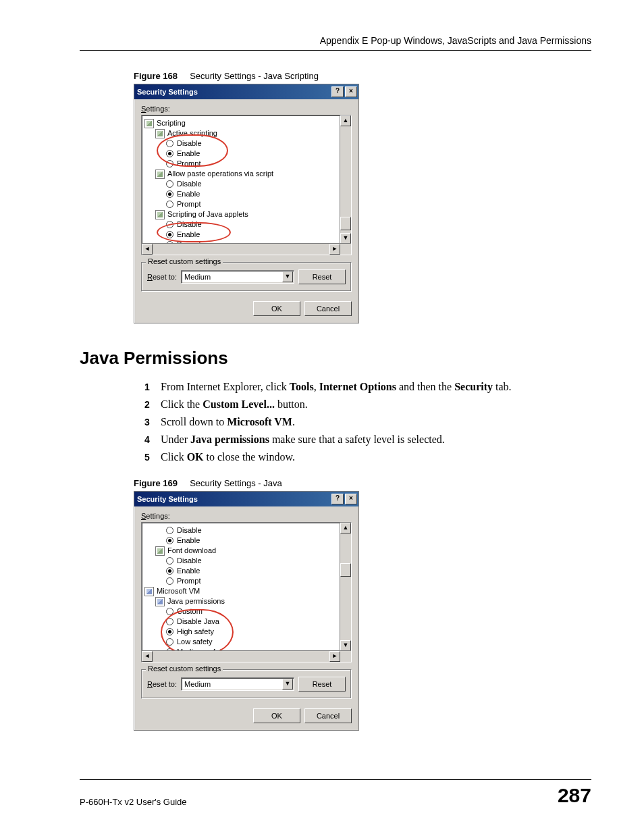 This screenshot has width=644, height=834. What do you see at coordinates (149, 124) in the screenshot?
I see `scripting-icon` at bounding box center [149, 124].